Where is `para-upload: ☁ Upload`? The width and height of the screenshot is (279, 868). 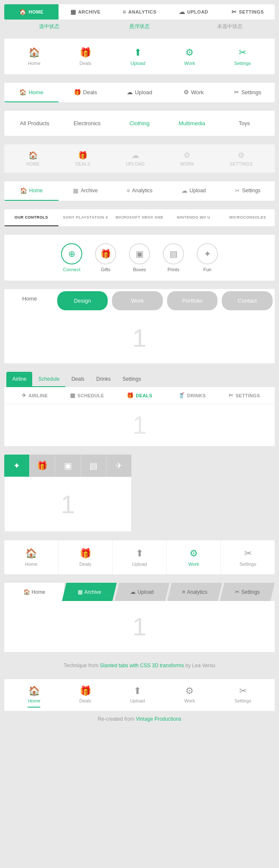
para-upload: ☁ Upload is located at coordinates (142, 592).